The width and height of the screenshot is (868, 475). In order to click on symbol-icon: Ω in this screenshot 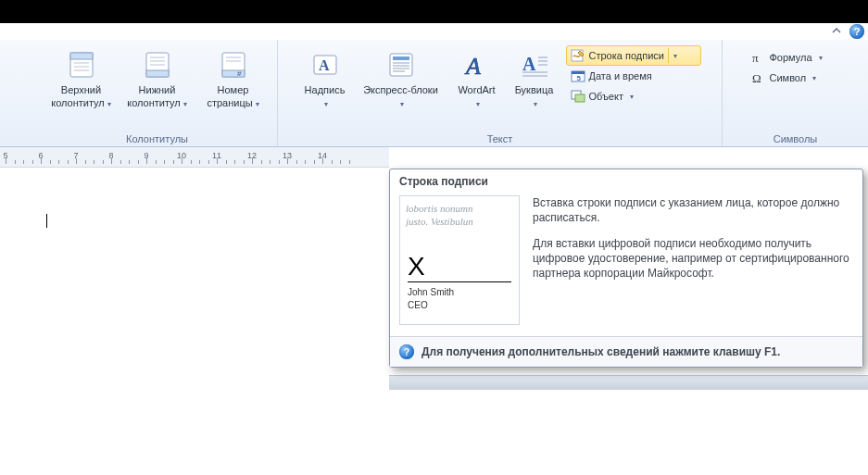, I will do `click(759, 78)`.